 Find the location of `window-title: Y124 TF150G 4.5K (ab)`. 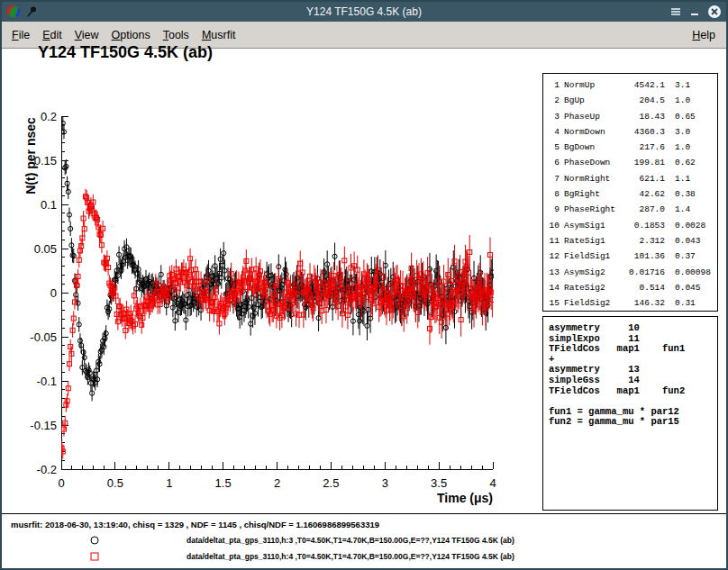

window-title: Y124 TF150G 4.5K (ab) is located at coordinates (364, 12).